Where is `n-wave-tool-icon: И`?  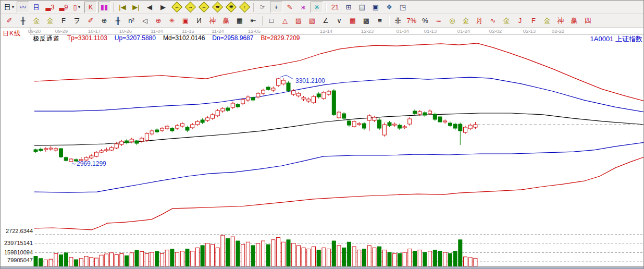
n-wave-tool-icon: И is located at coordinates (199, 21).